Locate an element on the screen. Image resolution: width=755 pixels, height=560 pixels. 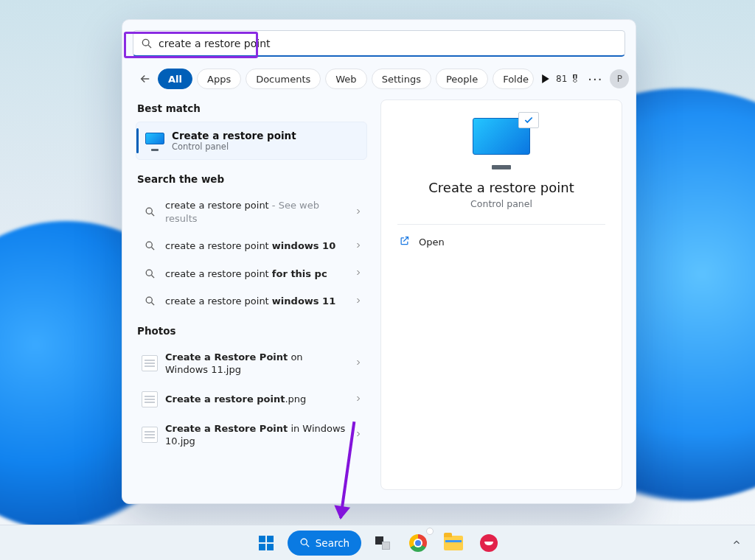
divider is located at coordinates (501, 224).